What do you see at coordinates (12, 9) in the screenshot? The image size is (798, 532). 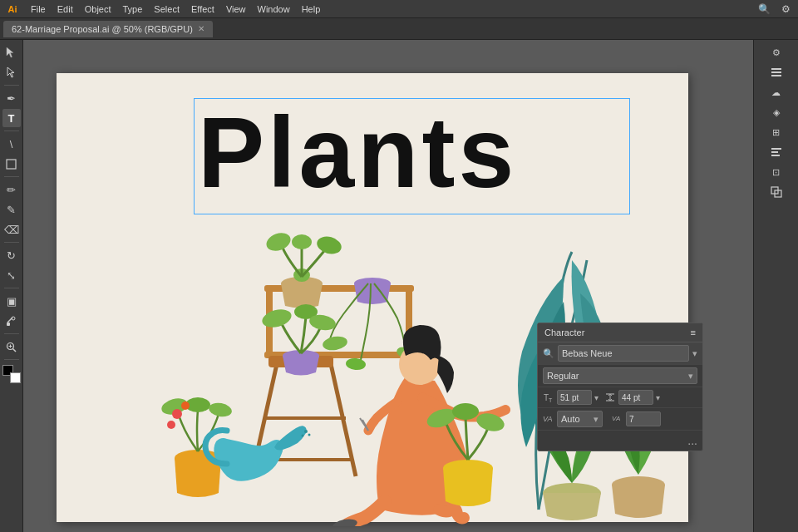 I see `app-icon: Ai` at bounding box center [12, 9].